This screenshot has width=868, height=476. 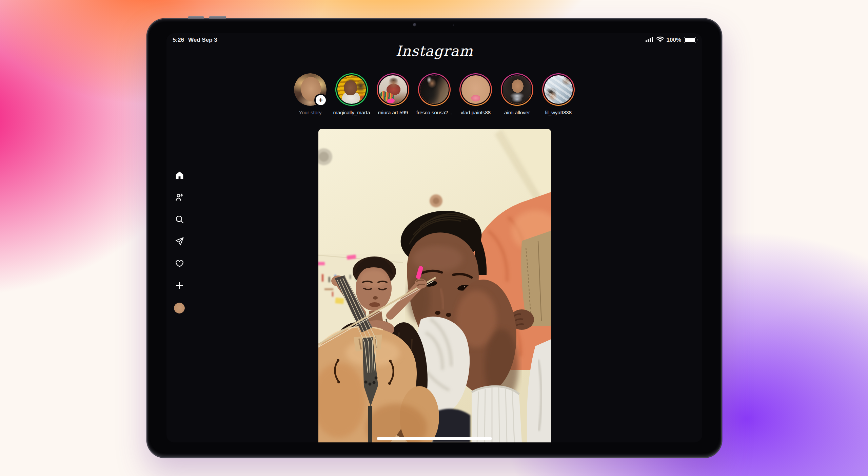 I want to click on story-item: vlad.paints88, so click(x=476, y=94).